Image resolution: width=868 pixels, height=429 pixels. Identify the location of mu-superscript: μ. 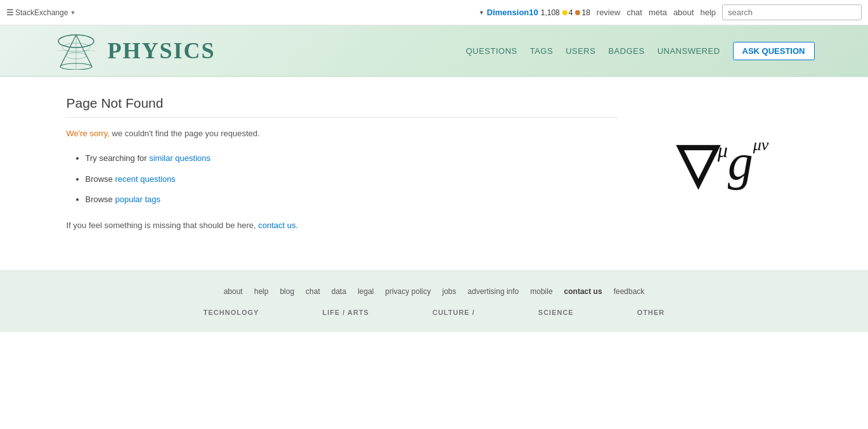
(723, 150).